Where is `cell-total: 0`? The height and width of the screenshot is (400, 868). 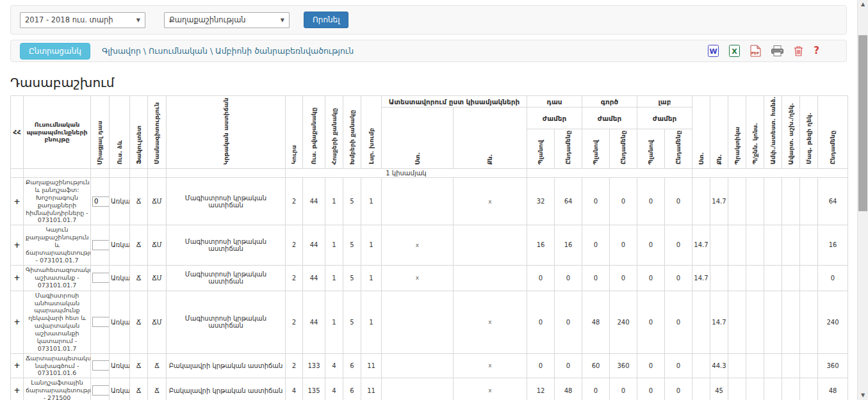 cell-total: 0 is located at coordinates (833, 278).